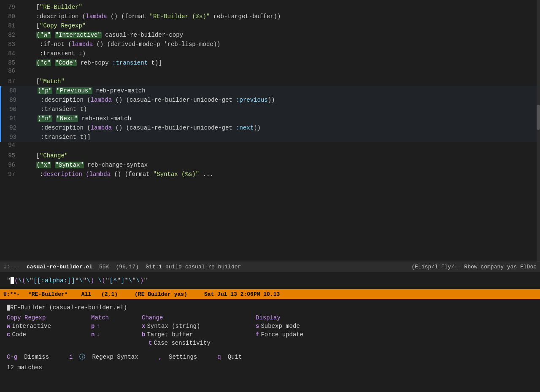 This screenshot has height=392, width=540. Describe the element at coordinates (11, 26) in the screenshot. I see `line-number: 81` at that location.